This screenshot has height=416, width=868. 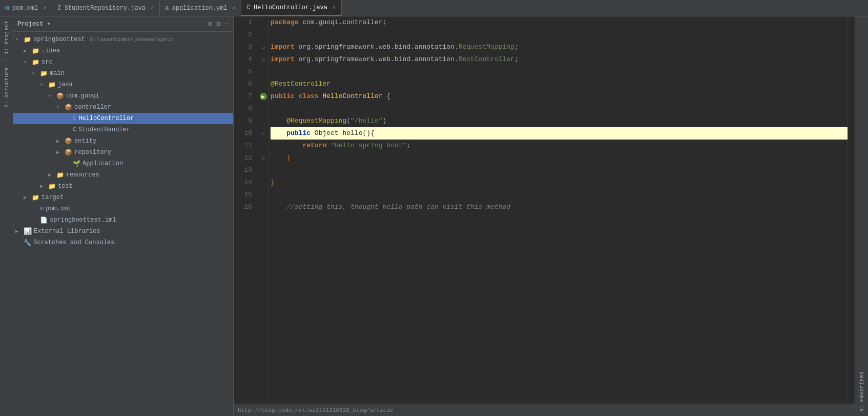 What do you see at coordinates (245, 96) in the screenshot?
I see `line-num-7: 7` at bounding box center [245, 96].